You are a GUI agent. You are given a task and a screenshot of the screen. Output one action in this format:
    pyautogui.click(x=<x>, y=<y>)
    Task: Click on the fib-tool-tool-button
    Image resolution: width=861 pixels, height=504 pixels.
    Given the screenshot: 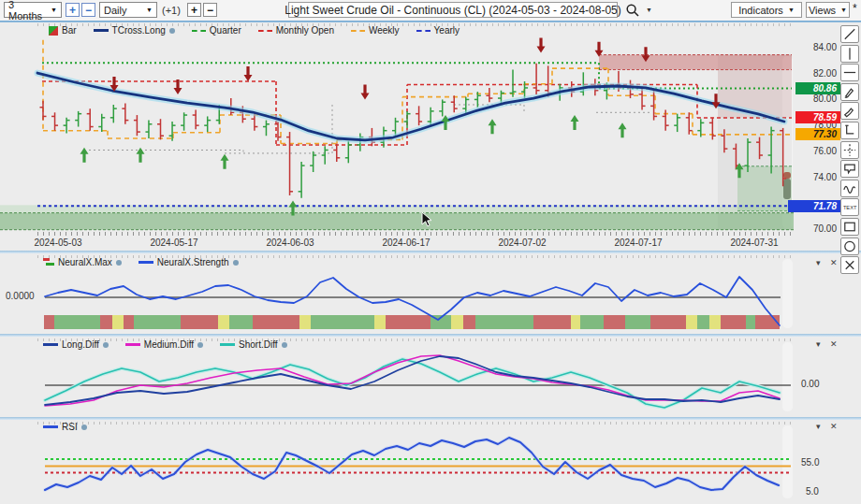 What is the action you would take?
    pyautogui.click(x=850, y=131)
    